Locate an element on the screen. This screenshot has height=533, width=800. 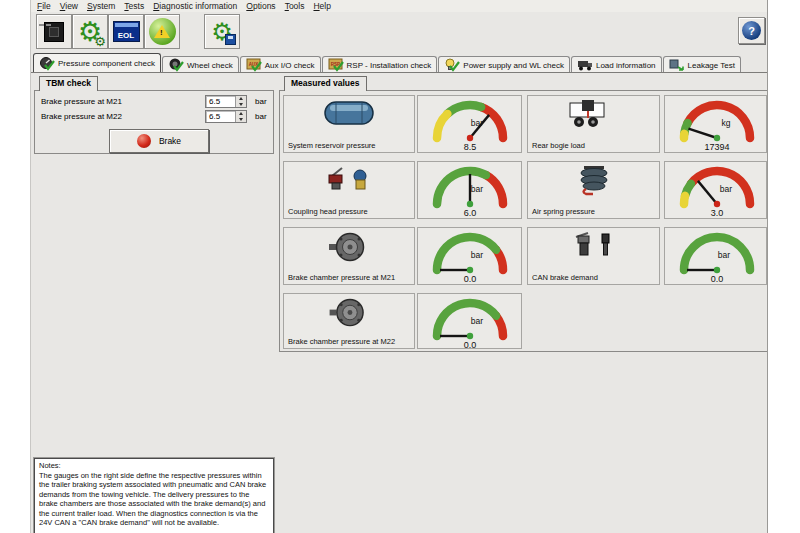
truck-load-icon is located at coordinates (585, 65).